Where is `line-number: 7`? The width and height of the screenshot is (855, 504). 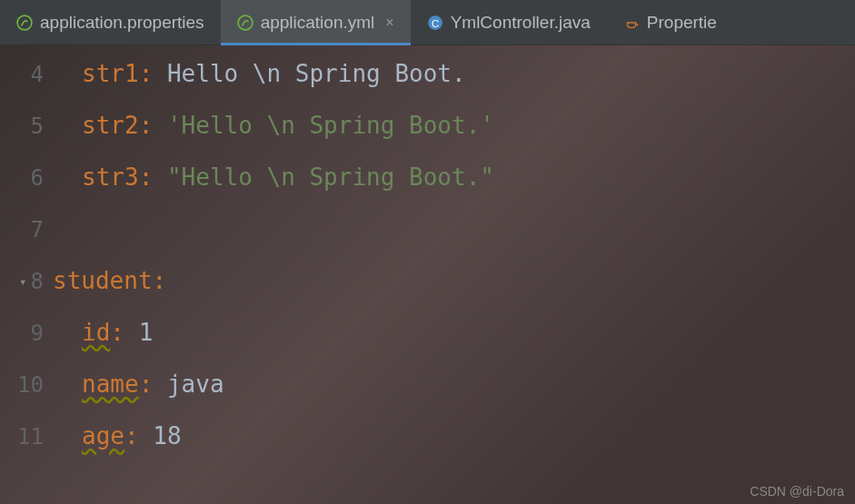
line-number: 7 is located at coordinates (26, 243).